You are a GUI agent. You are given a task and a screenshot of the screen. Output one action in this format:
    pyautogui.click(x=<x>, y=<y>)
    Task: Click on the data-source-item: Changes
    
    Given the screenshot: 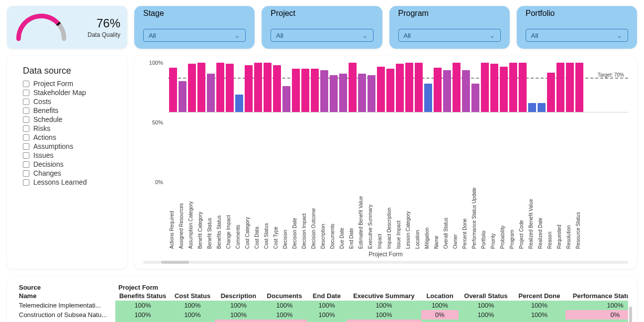 What is the action you would take?
    pyautogui.click(x=70, y=173)
    